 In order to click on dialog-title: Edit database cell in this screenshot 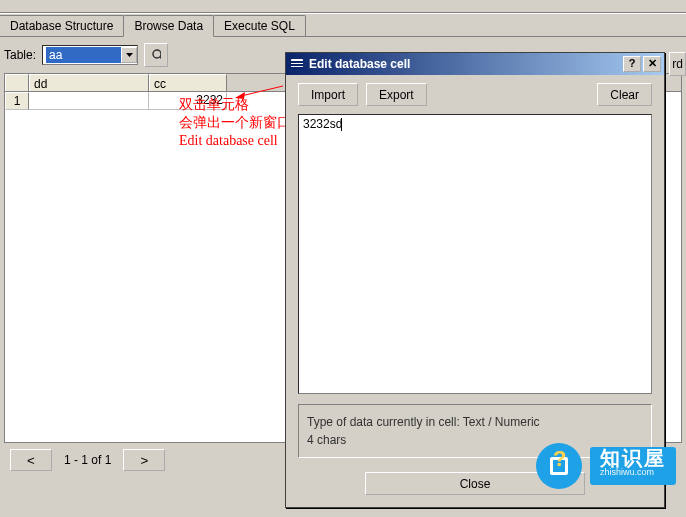, I will do `click(360, 64)`.